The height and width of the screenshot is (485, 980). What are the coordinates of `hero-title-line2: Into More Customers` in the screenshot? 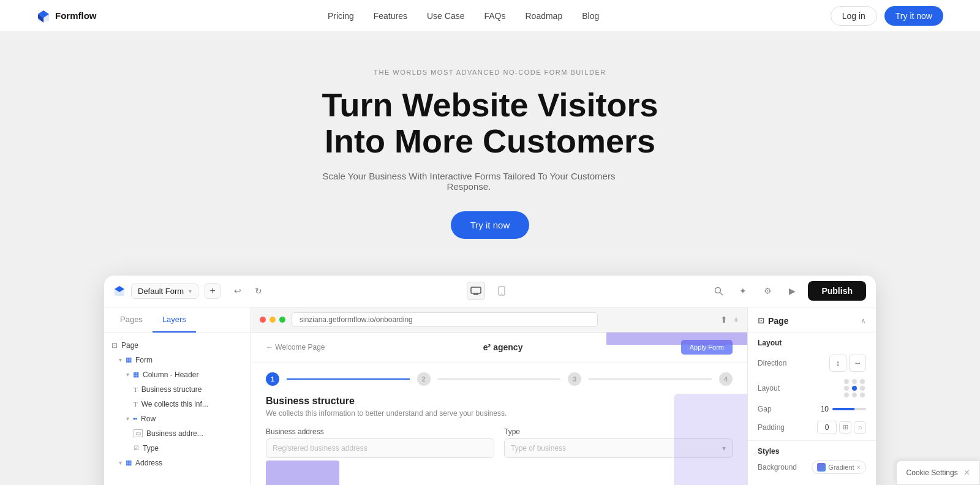 It's located at (490, 141).